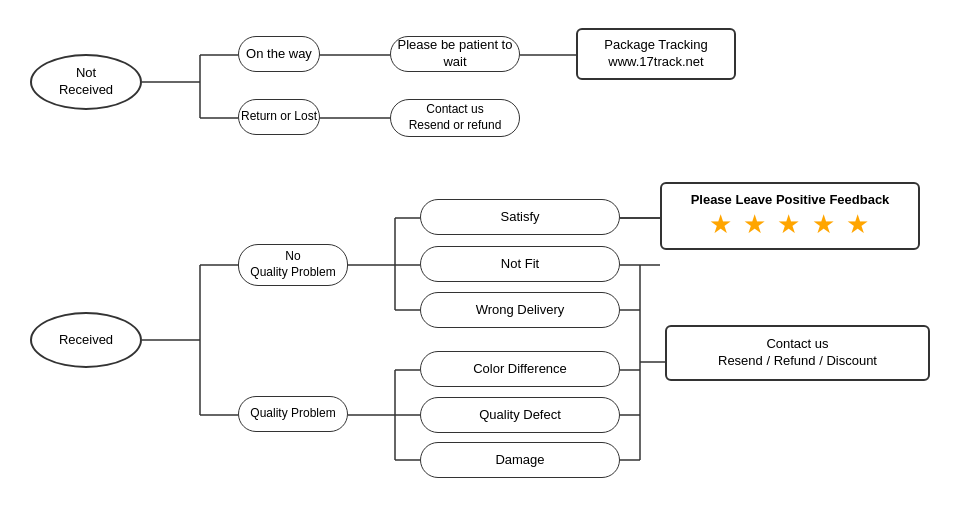 The width and height of the screenshot is (960, 513). I want to click on return-lost-node: Return or Lost, so click(279, 117).